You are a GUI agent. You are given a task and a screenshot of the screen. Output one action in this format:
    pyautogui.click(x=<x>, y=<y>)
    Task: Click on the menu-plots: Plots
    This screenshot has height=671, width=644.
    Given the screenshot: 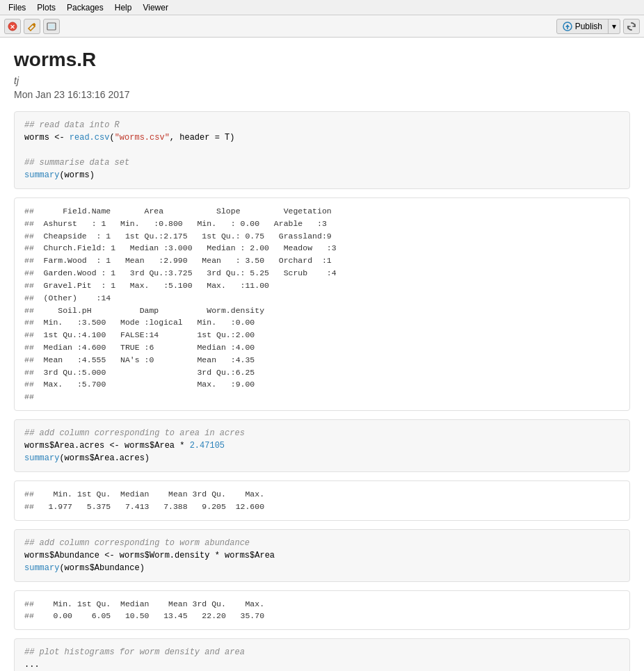 What is the action you would take?
    pyautogui.click(x=46, y=8)
    